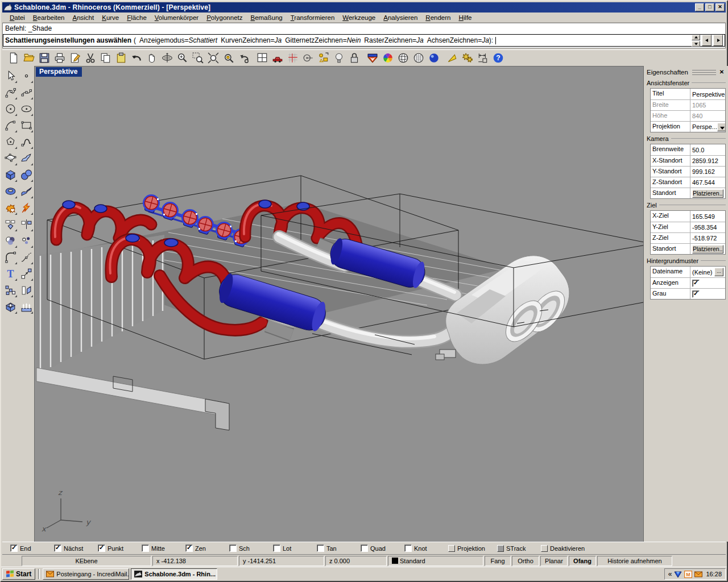  Describe the element at coordinates (26, 175) in the screenshot. I see `sphere-icon` at that location.